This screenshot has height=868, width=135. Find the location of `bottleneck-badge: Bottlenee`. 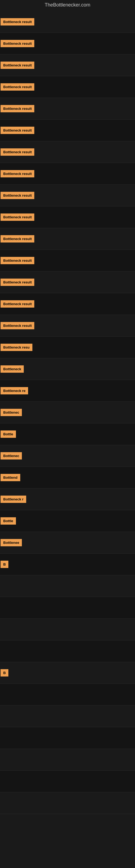

bottleneck-badge: Bottlenee is located at coordinates (11, 542).